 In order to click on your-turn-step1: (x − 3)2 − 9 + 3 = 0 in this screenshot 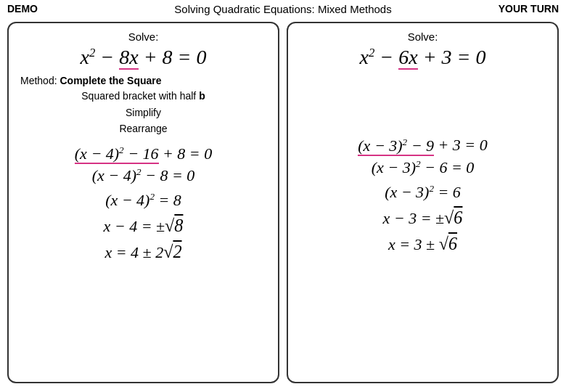, I will do `click(422, 145)`.